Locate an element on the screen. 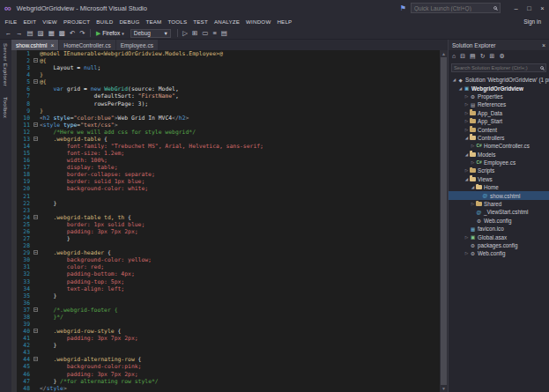  save-icon: ▦ is located at coordinates (51, 33).